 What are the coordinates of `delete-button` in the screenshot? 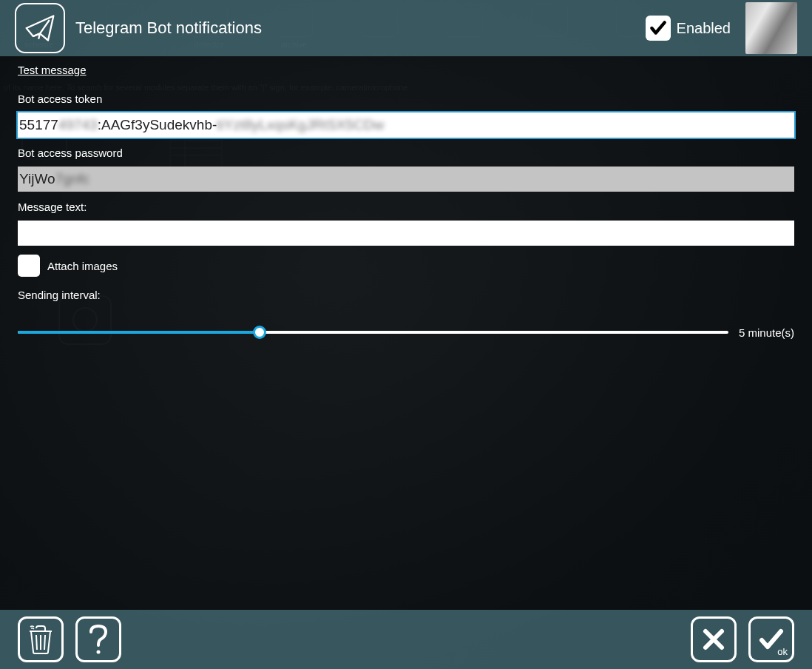 It's located at (41, 639).